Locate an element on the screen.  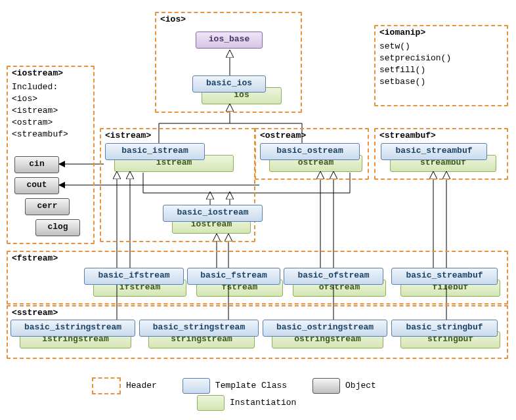
legend2: Instantiation is located at coordinates (247, 403).